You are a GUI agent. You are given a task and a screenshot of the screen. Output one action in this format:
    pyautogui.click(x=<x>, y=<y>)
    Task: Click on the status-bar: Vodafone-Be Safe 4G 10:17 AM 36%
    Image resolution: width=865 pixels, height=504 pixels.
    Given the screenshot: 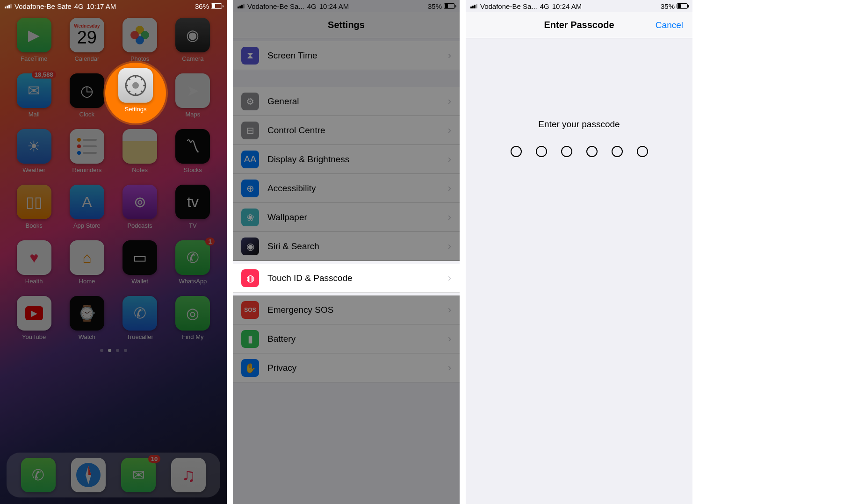 What is the action you would take?
    pyautogui.click(x=113, y=6)
    